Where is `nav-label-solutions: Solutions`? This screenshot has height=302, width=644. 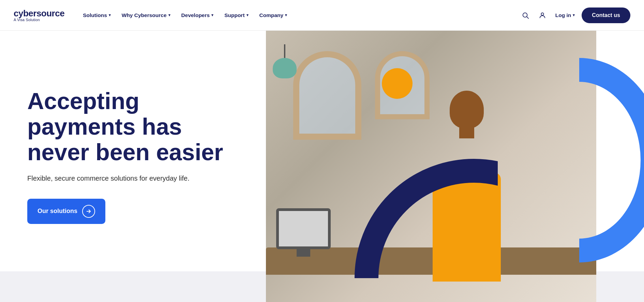
nav-label-solutions: Solutions is located at coordinates (95, 15).